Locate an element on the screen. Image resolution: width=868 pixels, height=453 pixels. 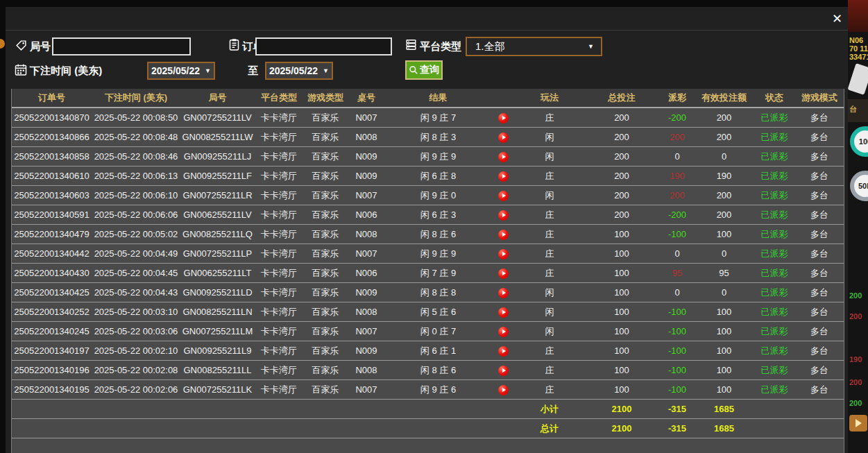
game-mode is located at coordinates (819, 429).